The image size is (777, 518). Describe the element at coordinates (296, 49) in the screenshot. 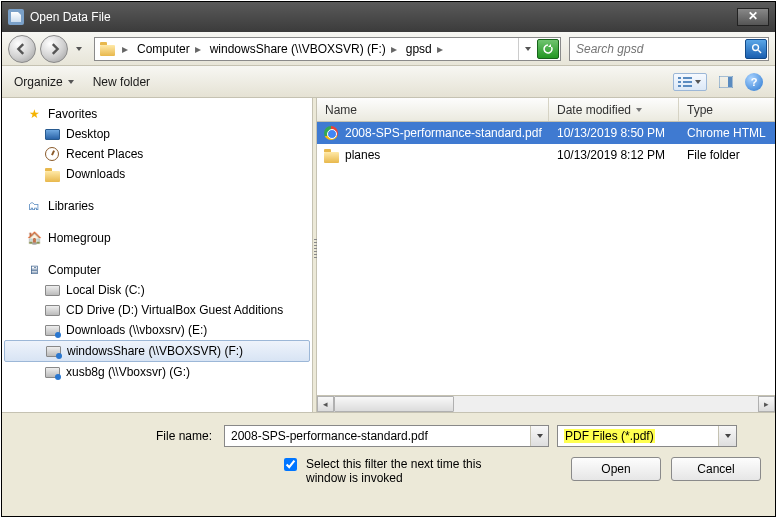

I see `breadcrumb-share: windowsShare (\\VBOXSVR) (F:)` at that location.